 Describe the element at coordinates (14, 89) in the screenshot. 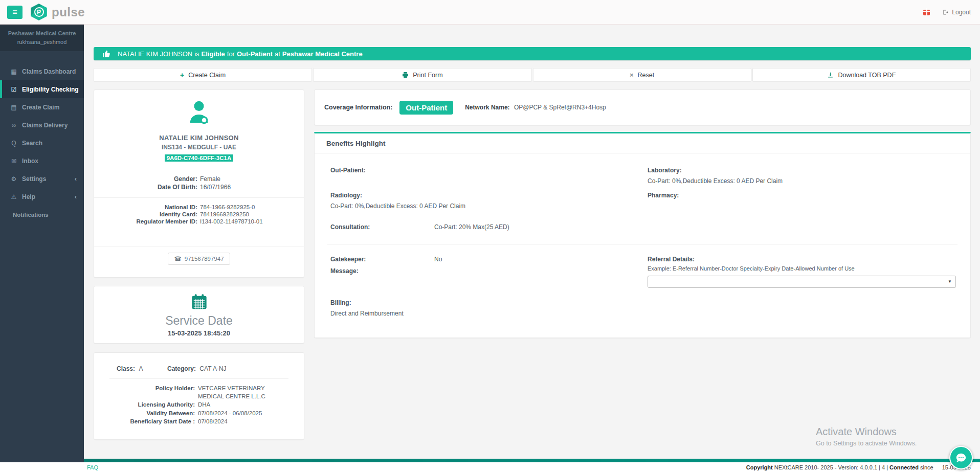

I see `checkbox-icon: ☑` at that location.